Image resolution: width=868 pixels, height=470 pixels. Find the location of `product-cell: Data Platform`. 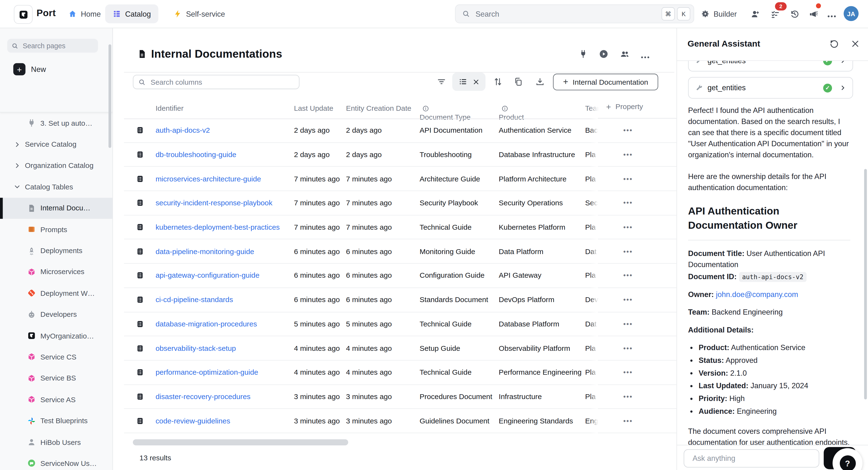

product-cell: Data Platform is located at coordinates (521, 252).